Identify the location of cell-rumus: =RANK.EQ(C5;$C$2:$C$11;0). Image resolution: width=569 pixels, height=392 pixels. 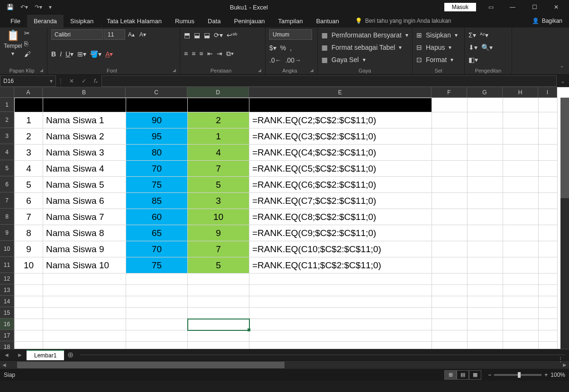
(340, 169).